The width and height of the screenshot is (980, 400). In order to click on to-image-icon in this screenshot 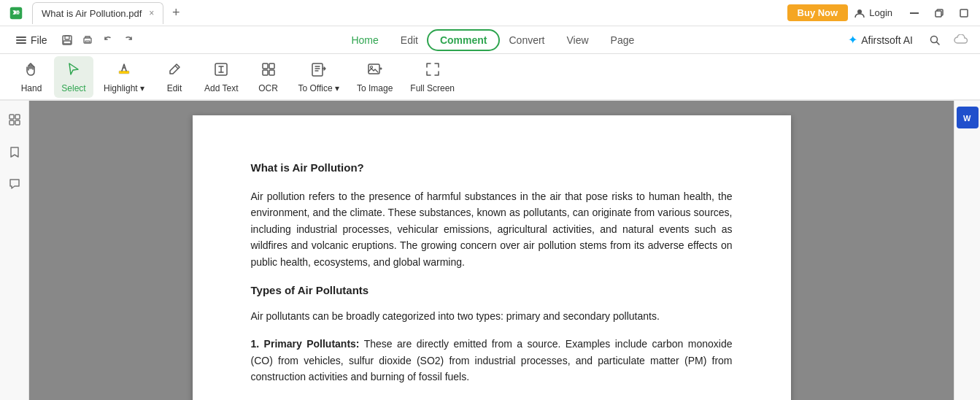, I will do `click(375, 71)`.